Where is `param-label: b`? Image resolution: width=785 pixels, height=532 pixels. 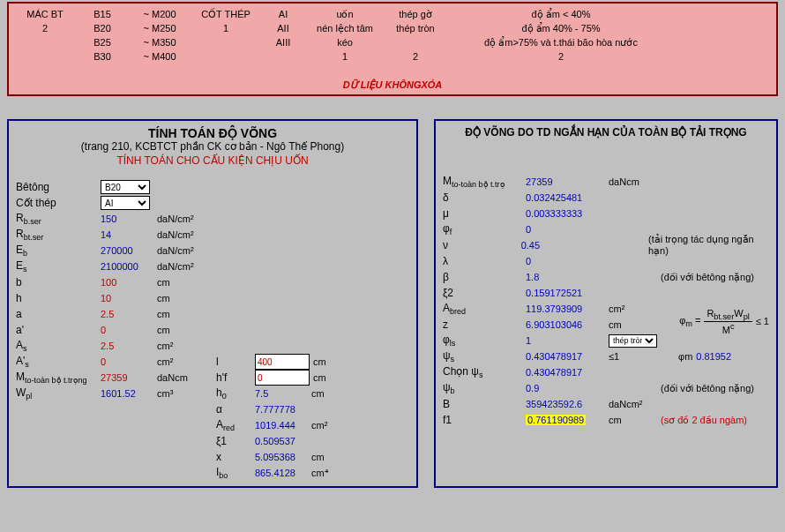
param-label: b is located at coordinates (56, 282).